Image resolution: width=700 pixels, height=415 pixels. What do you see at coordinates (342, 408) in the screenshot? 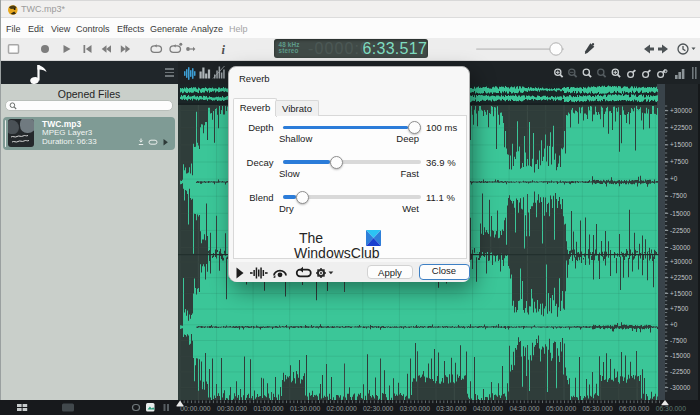
I see `svg-text: 02:00.000` at bounding box center [342, 408].